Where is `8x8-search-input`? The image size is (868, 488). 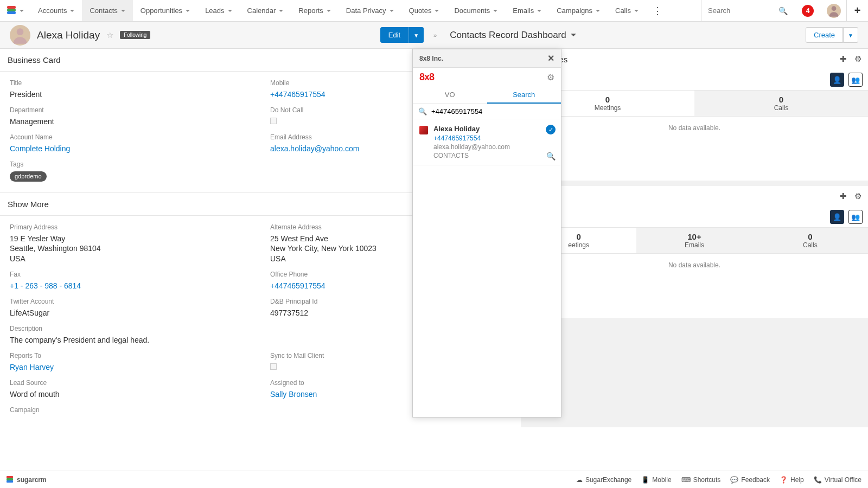 8x8-search-input is located at coordinates (494, 112).